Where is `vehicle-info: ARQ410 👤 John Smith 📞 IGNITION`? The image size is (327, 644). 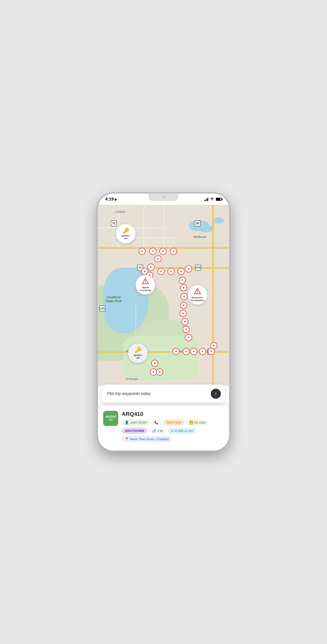
vehicle-info: ARQ410 👤 John Smith 📞 IGNITION is located at coordinates (173, 427).